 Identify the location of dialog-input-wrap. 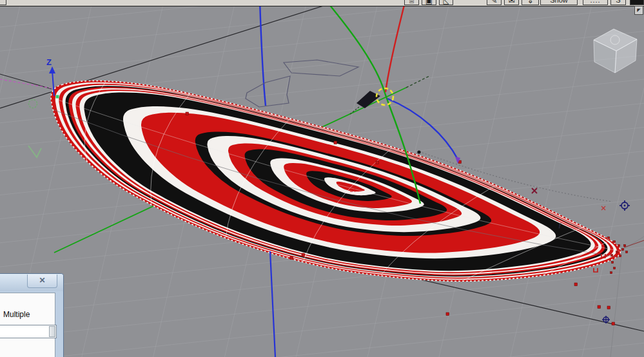
(28, 331).